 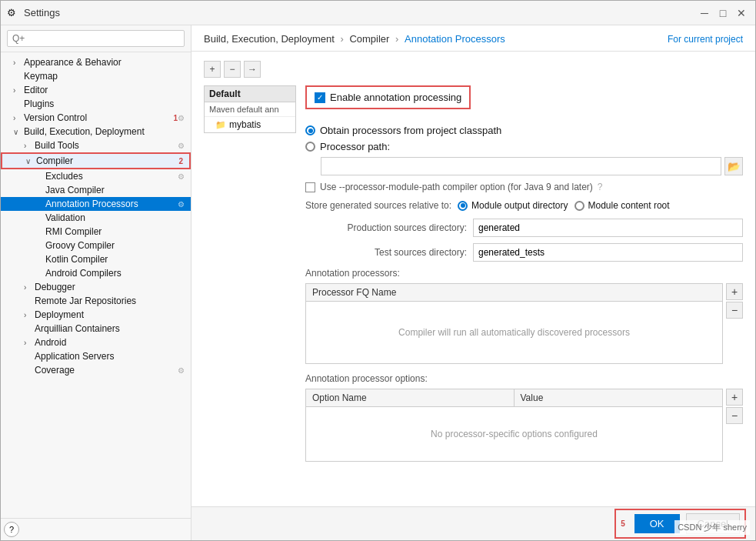 What do you see at coordinates (723, 13) in the screenshot?
I see `maximize-button: □` at bounding box center [723, 13].